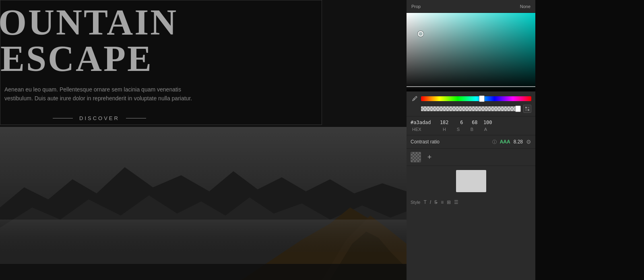 The height and width of the screenshot is (280, 644). Describe the element at coordinates (454, 129) in the screenshot. I see `s-channel-label: S` at that location.